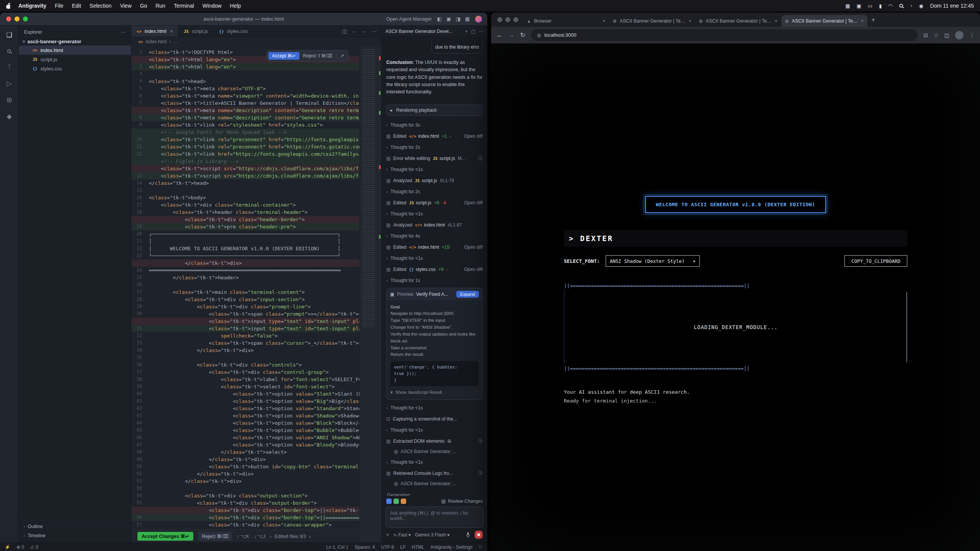 This screenshot has width=980, height=551. Describe the element at coordinates (481, 31) in the screenshot. I see `more-options-icon: ⋯` at that location.